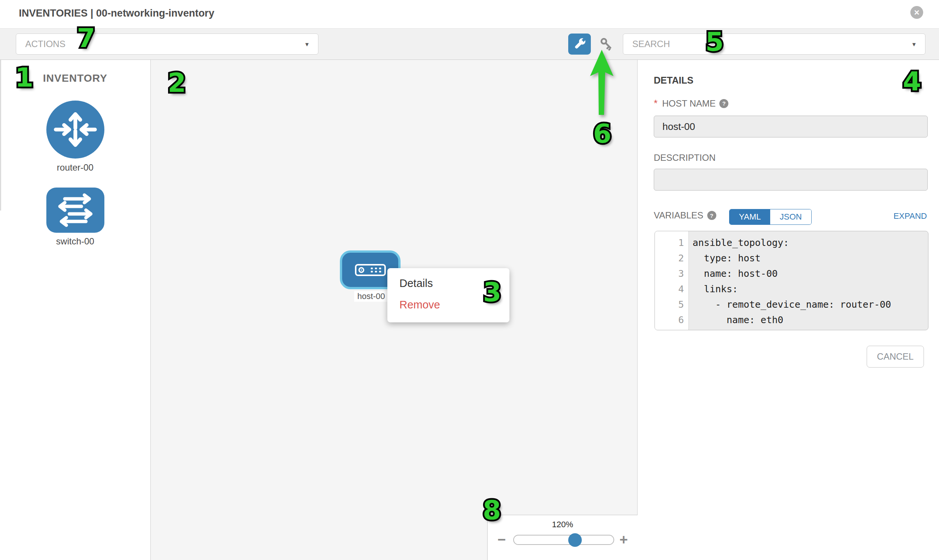  What do you see at coordinates (770, 217) in the screenshot?
I see `variables-format-toggle: YAML JSON` at bounding box center [770, 217].